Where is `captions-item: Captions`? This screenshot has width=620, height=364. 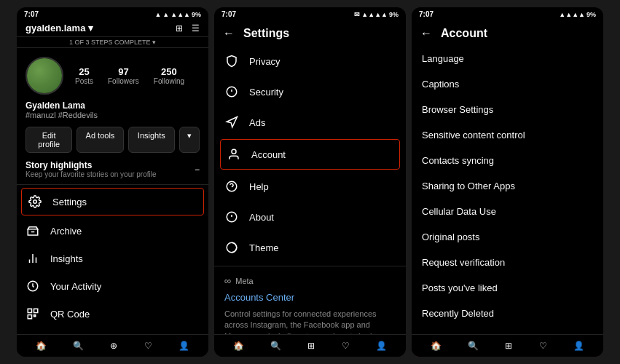
captions-item: Captions is located at coordinates (507, 84).